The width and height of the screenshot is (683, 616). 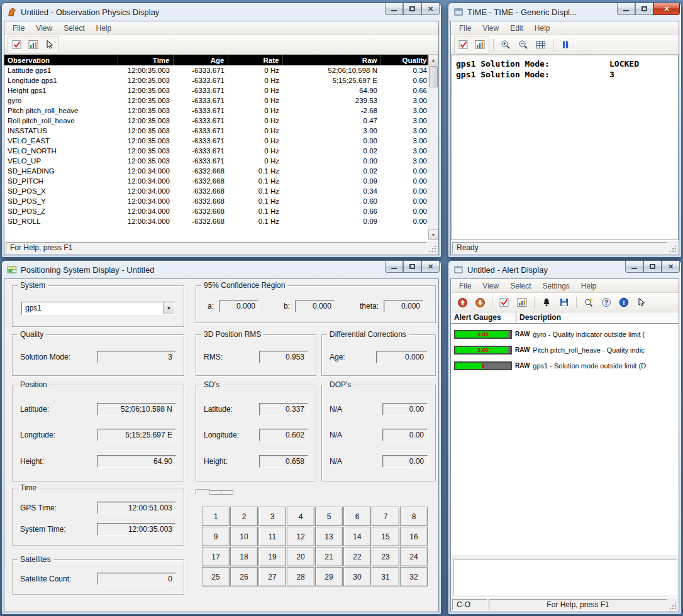 I want to click on table-row: INSSTATUS 12:00:35.003 -6333.671 0 Hz 3.…, so click(x=216, y=131).